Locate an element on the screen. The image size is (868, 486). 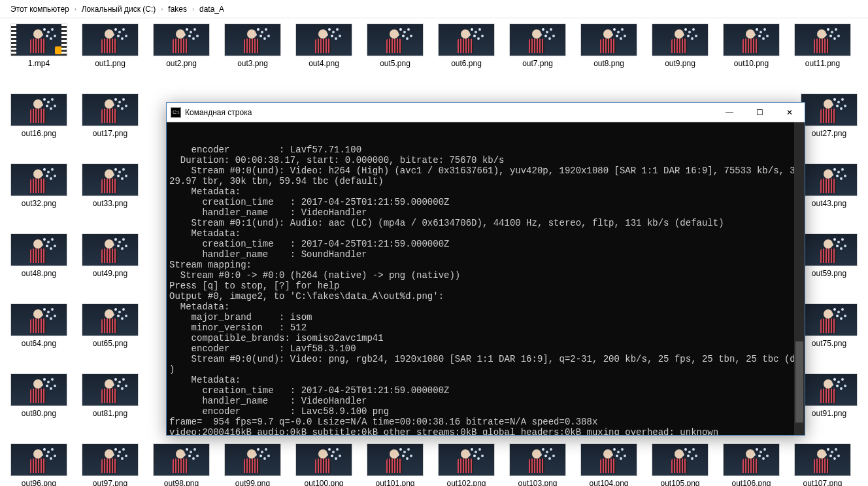
minimize-button: — is located at coordinates (729, 113).